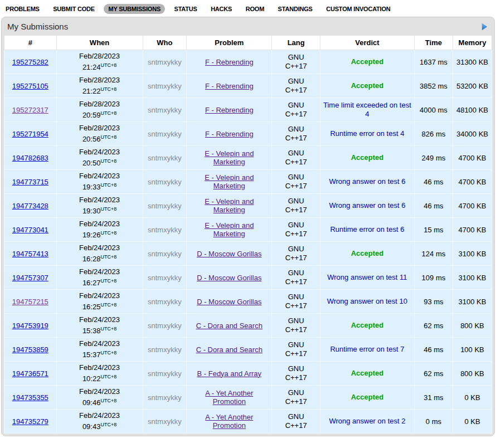  I want to click on verdict-text: Wrong answer on test 11, so click(367, 277).